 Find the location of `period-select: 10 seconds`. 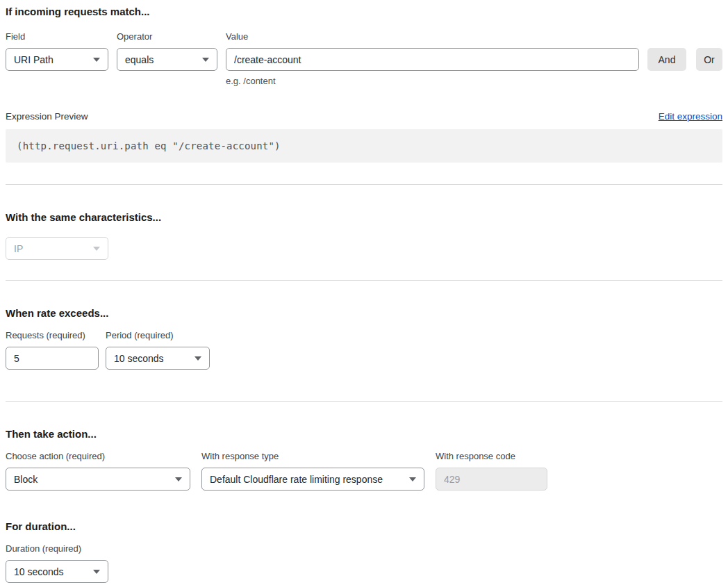

period-select: 10 seconds is located at coordinates (158, 359).